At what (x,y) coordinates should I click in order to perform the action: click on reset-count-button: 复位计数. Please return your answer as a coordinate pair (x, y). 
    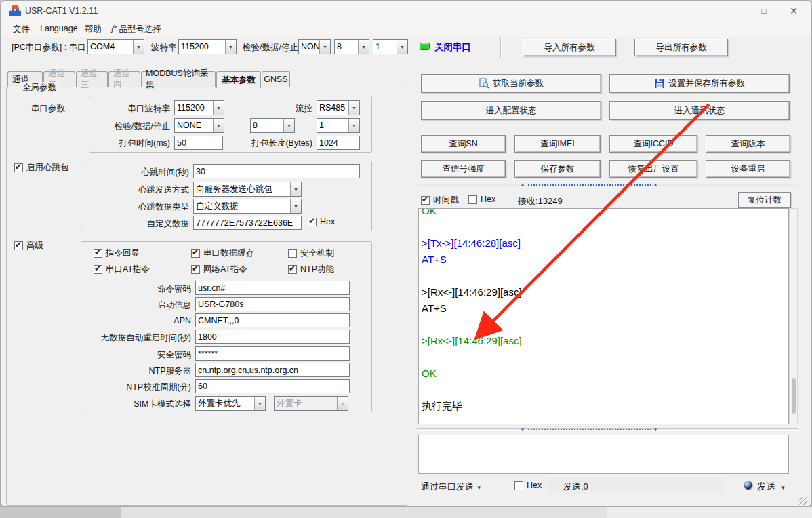
    Looking at the image, I should click on (765, 200).